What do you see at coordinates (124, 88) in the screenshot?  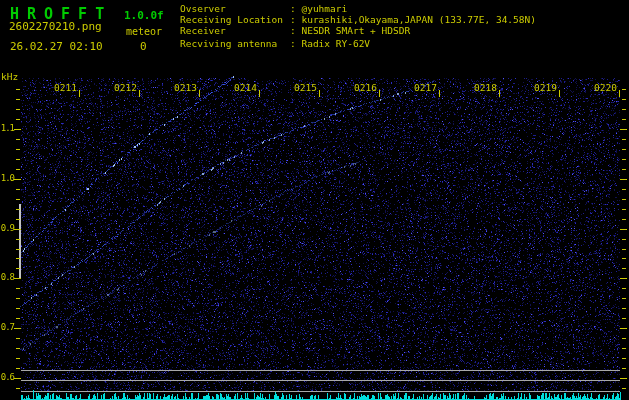 I see `time-label: 0212` at bounding box center [124, 88].